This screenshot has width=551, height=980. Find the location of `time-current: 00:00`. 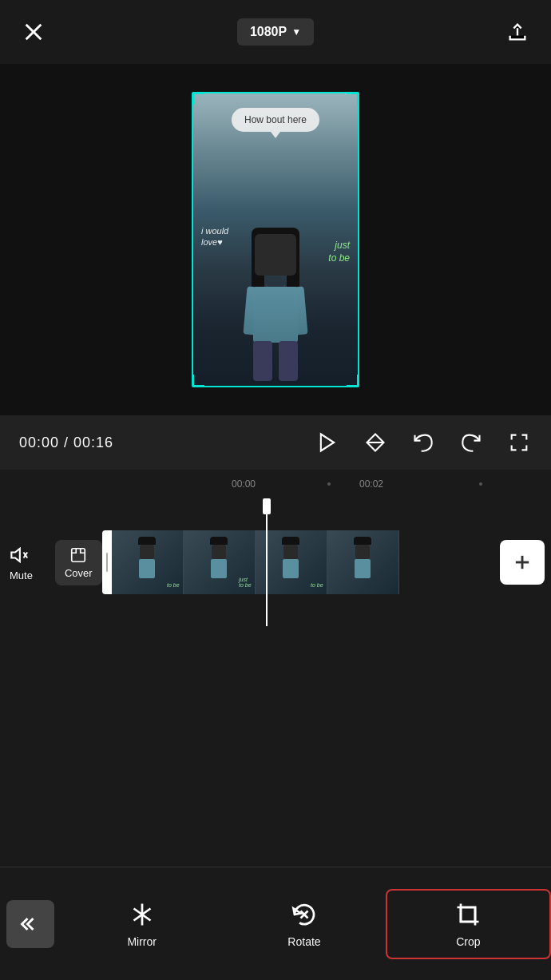

time-current: 00:00 is located at coordinates (39, 442).